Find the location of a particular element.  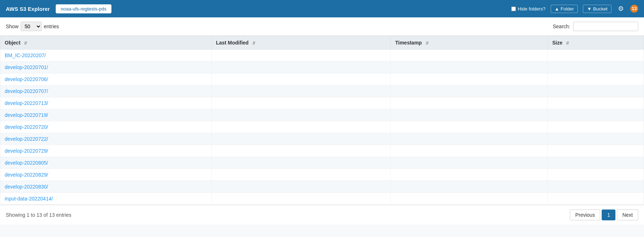

cell-object: develop-20220719/ is located at coordinates (106, 115).